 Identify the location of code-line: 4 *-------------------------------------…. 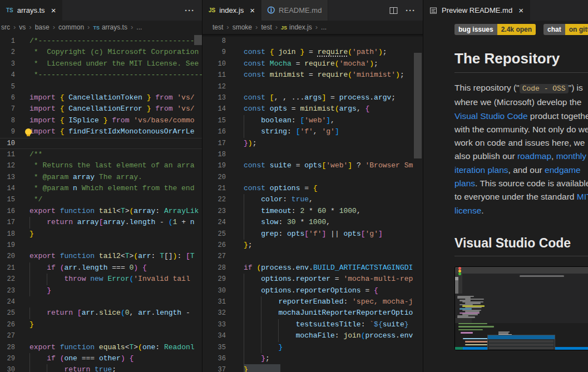
(101, 75).